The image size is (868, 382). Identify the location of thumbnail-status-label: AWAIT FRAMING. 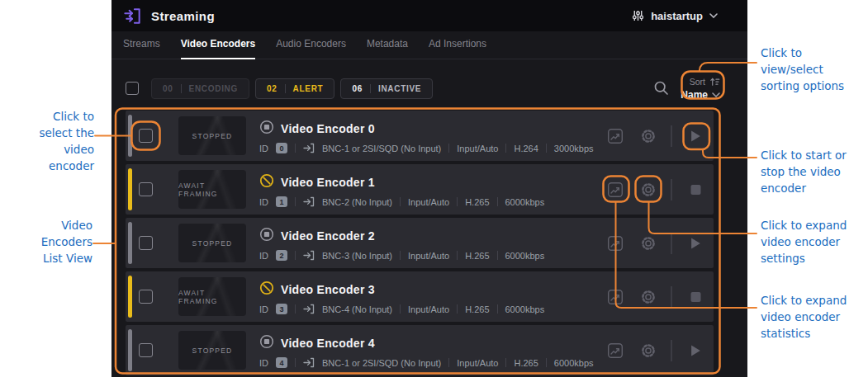
(212, 190).